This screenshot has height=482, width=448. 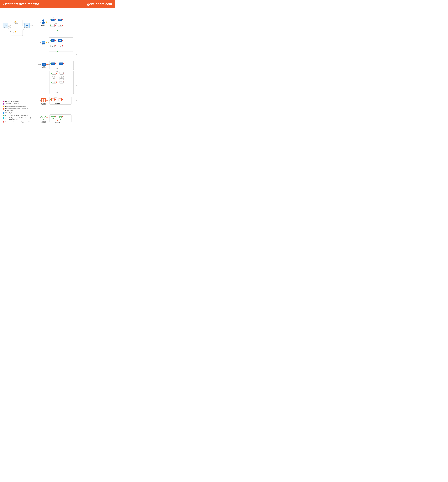 I want to click on legend-item-green: 🐋 ≡ Deployed over docker/ cloud instance, so click(x=19, y=115).